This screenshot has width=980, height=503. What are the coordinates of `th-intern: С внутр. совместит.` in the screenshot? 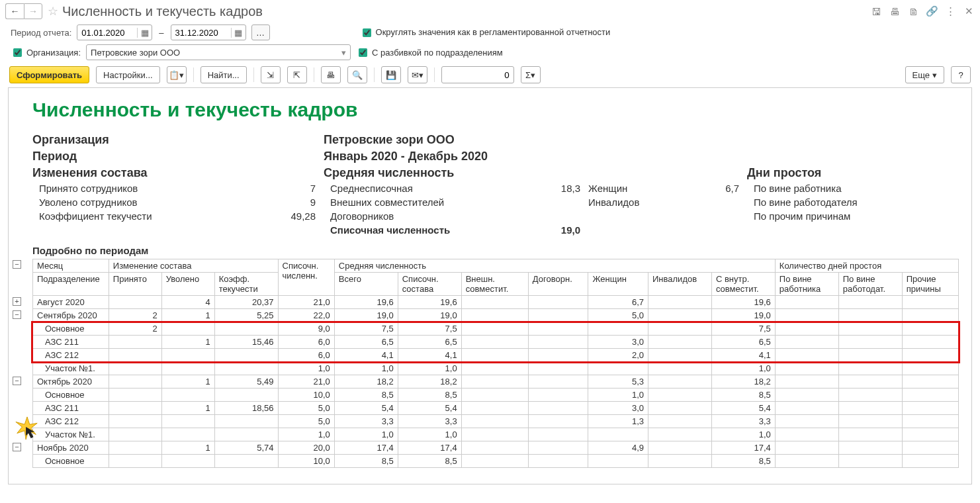 It's located at (743, 285).